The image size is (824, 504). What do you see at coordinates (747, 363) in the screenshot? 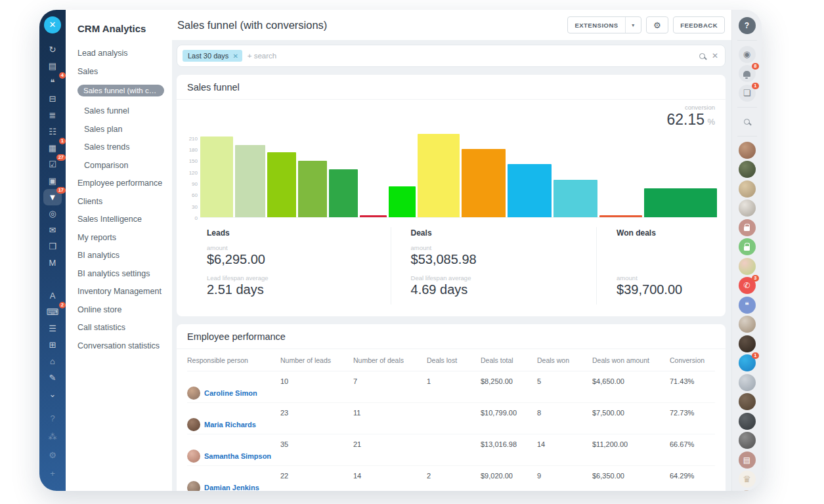
I see `avatar: 1` at bounding box center [747, 363].